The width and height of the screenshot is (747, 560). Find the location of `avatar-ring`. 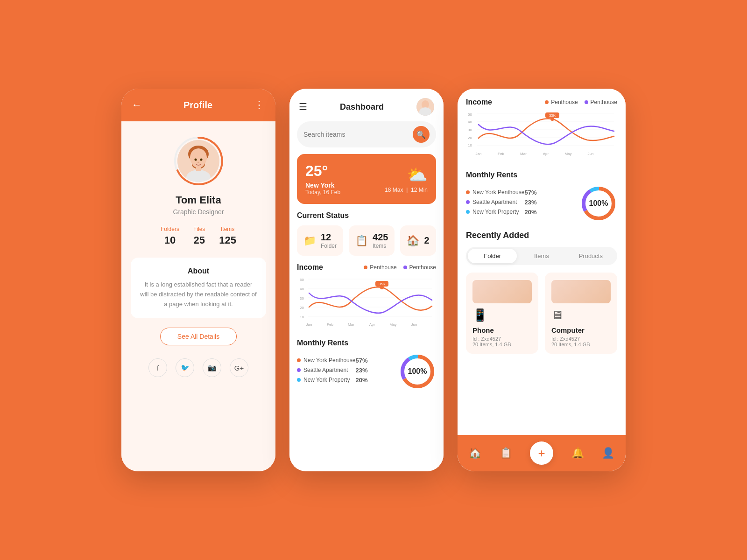

avatar-ring is located at coordinates (198, 161).